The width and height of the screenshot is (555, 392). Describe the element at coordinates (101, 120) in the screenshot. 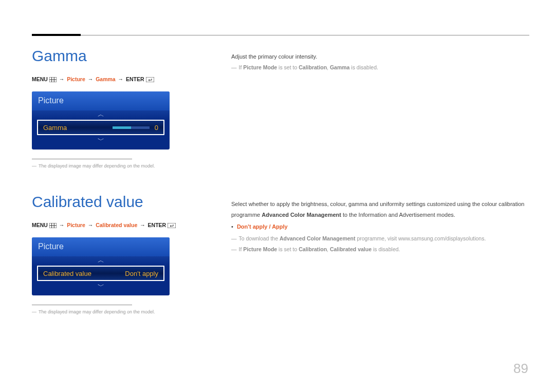

I see `osd-panel-gamma: Picture ︿ Gamma 0 ﹀` at that location.